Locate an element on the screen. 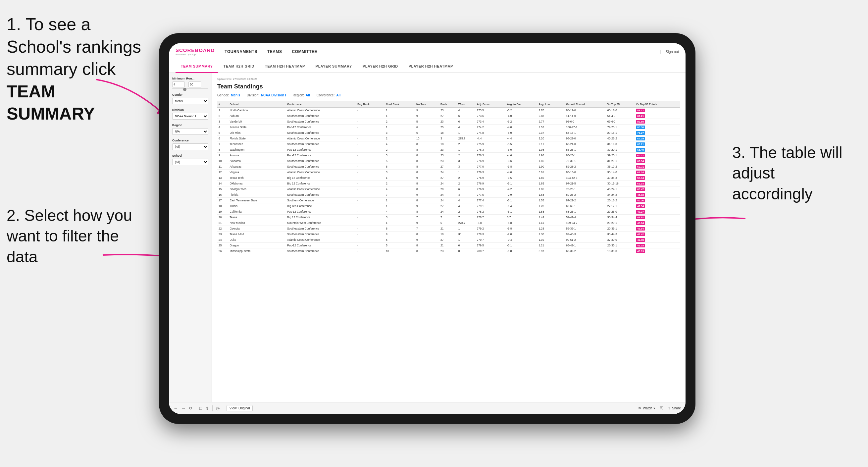 The width and height of the screenshot is (868, 467). cell-vs50: 67.14 is located at coordinates (657, 173).